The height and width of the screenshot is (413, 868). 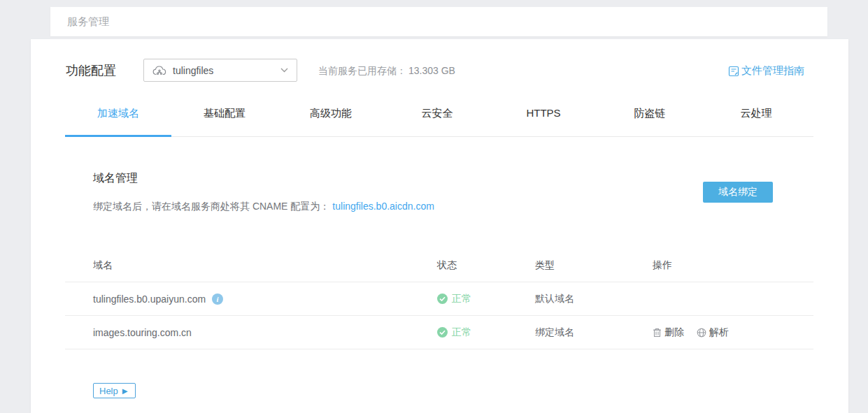 I want to click on cname-hint-text: 绑定域名后，请在域名服务商处将其 CNAME 配置为：, so click(x=211, y=206).